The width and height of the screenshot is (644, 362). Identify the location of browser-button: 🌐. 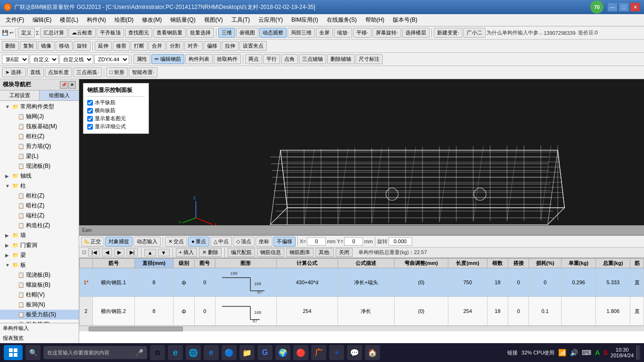
(193, 353).